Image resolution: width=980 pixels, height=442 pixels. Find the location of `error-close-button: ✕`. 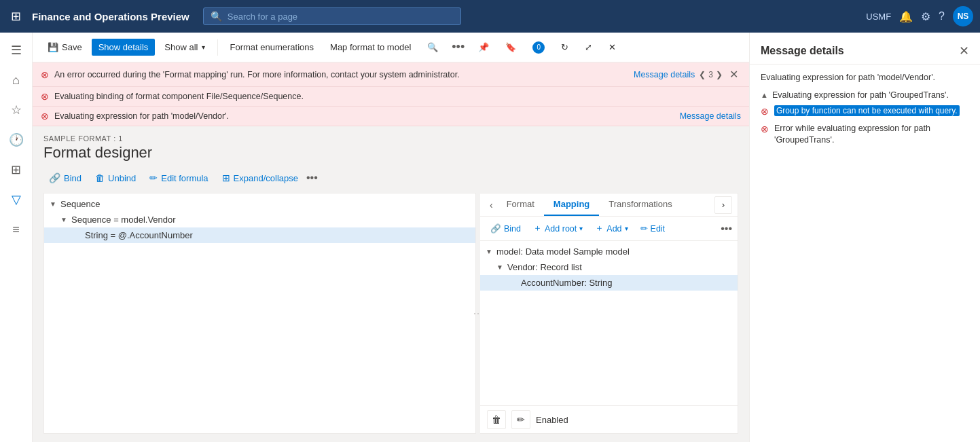

error-close-button: ✕ is located at coordinates (733, 75).